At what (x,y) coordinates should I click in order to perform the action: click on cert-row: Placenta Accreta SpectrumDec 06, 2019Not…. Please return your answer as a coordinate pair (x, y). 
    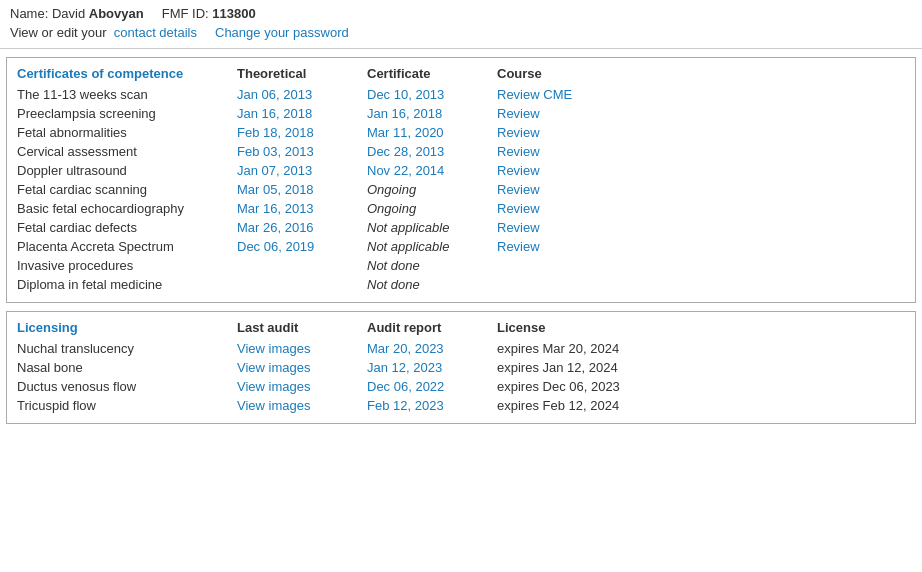
    Looking at the image, I should click on (461, 246).